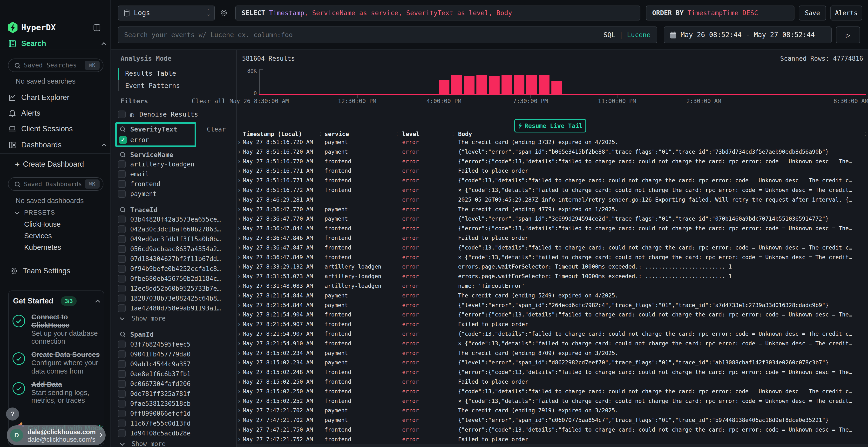 The image size is (868, 447). I want to click on search-icon, so click(17, 184).